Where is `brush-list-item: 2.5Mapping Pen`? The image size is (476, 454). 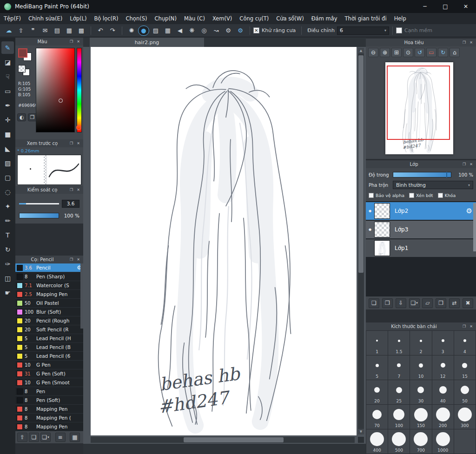
brush-list-item: 2.5Mapping Pen is located at coordinates (49, 295).